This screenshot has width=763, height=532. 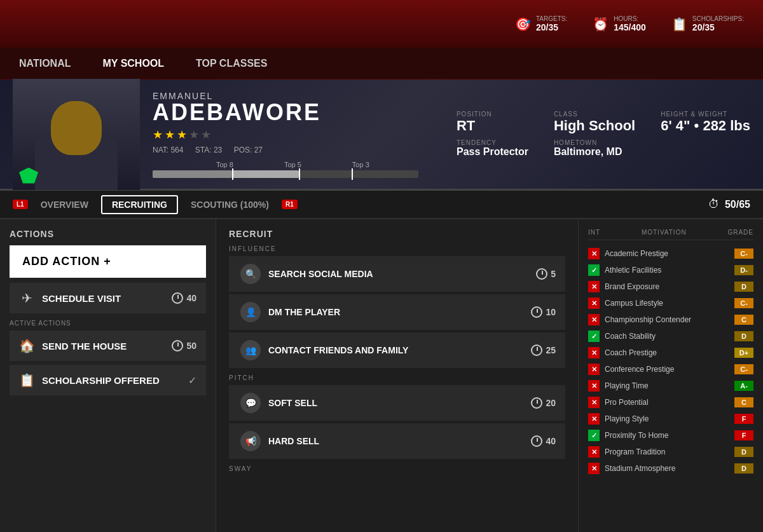 I want to click on motivation-list: ✕Academic PrestigeC-✓Athletic Facilities…, so click(x=671, y=361).